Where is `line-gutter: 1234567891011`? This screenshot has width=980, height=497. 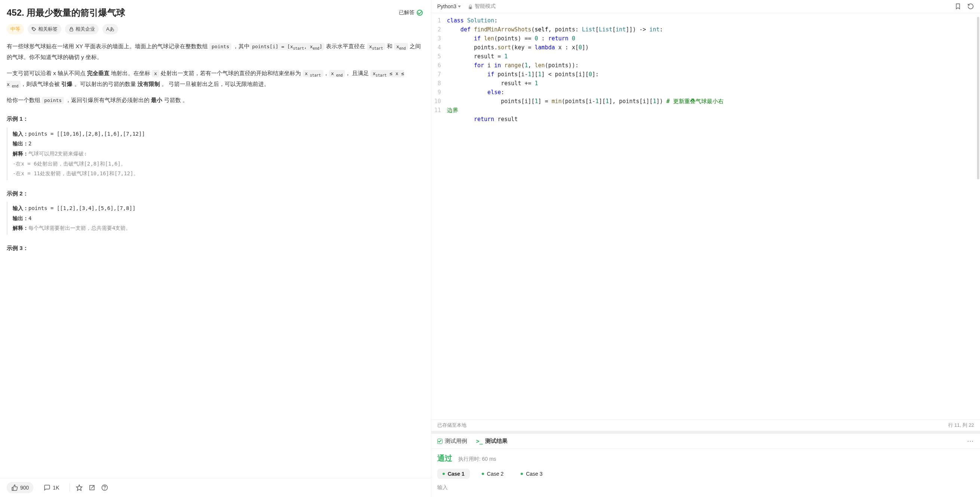 line-gutter: 1234567891011 is located at coordinates (438, 216).